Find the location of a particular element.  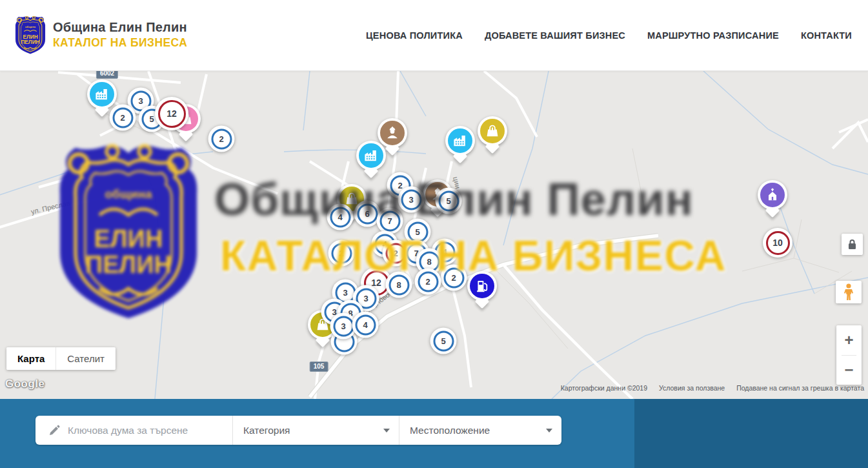

attribution-link: Подаване на сигнал за грешка в картата is located at coordinates (800, 388).